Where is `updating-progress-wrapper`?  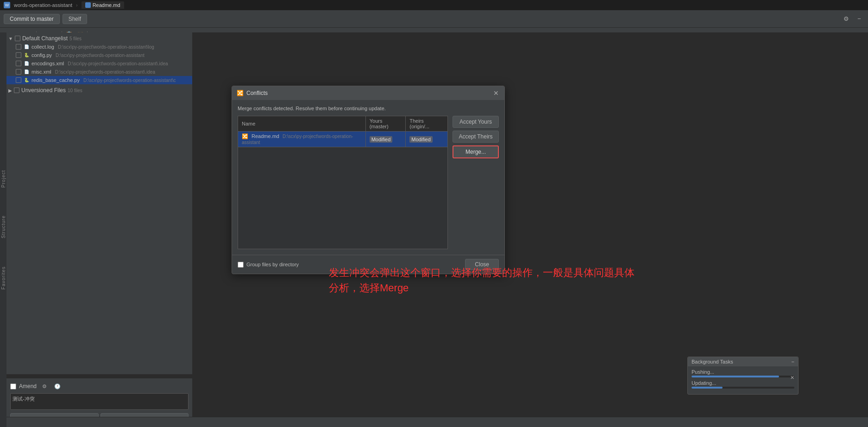 updating-progress-wrapper is located at coordinates (743, 388).